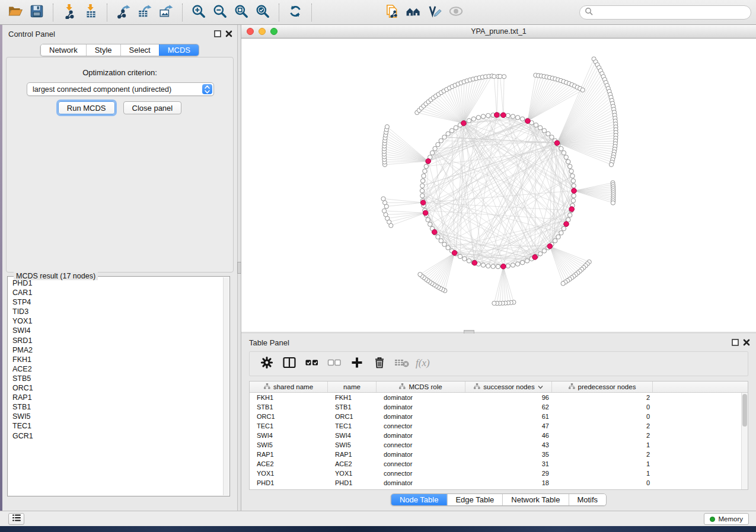 This screenshot has height=532, width=756. What do you see at coordinates (117, 426) in the screenshot?
I see `mcds-result-item: TEC1` at bounding box center [117, 426].